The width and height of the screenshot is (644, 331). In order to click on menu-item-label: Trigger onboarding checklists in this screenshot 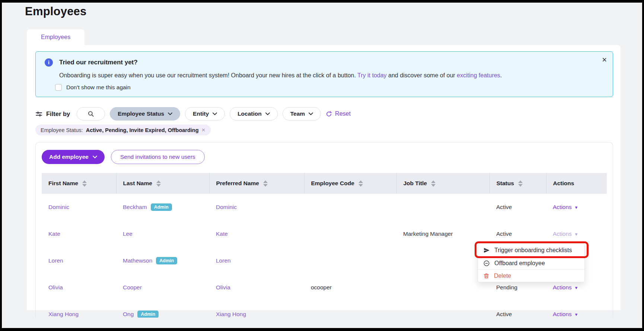, I will do `click(533, 250)`.